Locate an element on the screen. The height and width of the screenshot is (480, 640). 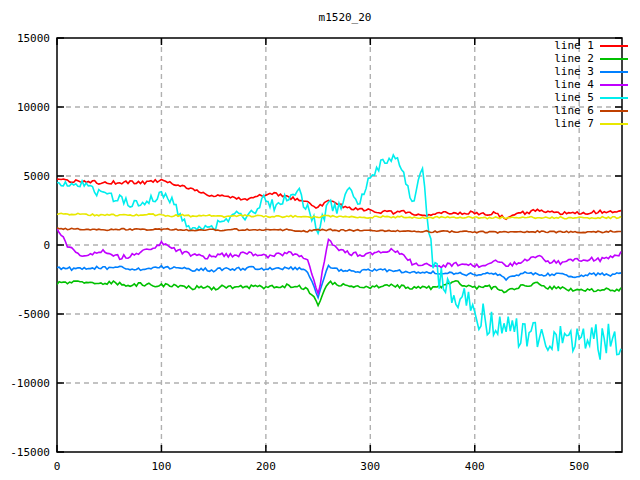
legend-label: line 7 is located at coordinates (559, 124).